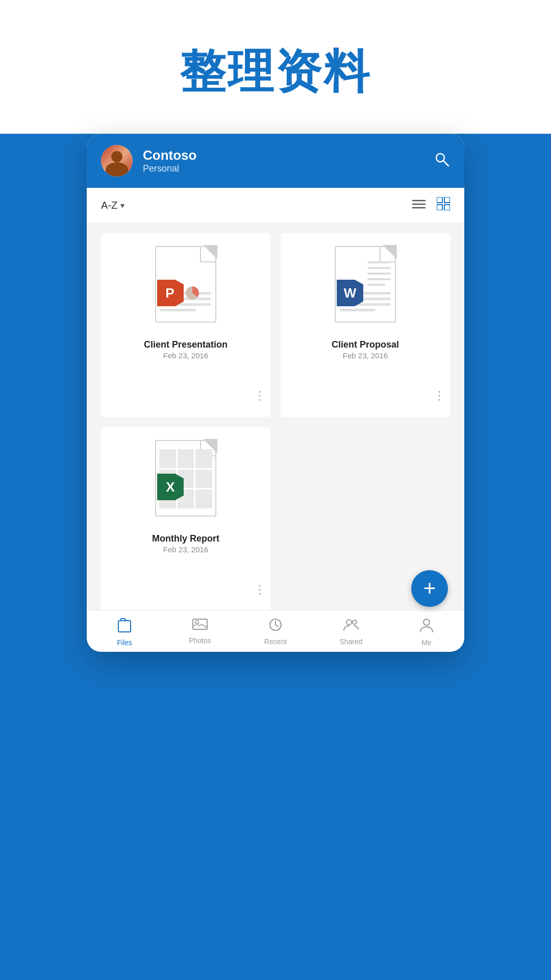  Describe the element at coordinates (124, 627) in the screenshot. I see `files-icon` at that location.